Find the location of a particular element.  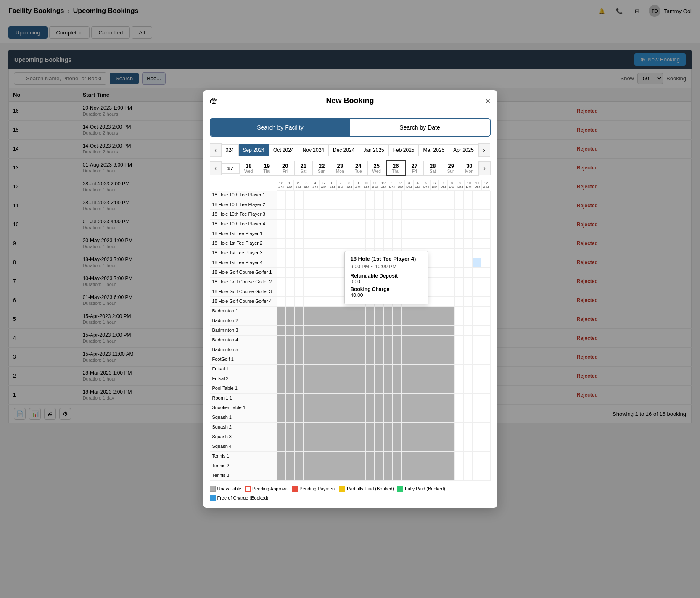

month-dec2024: Dec 2024 is located at coordinates (344, 150).